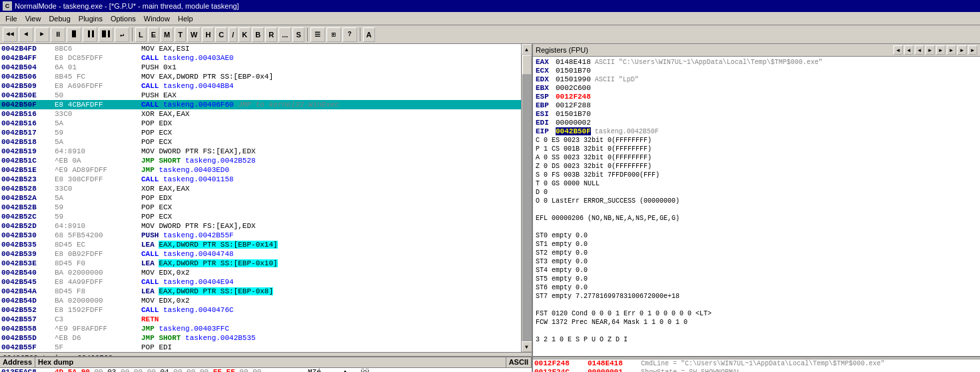 The width and height of the screenshot is (980, 372). I want to click on regs-nav-left3: ◄, so click(919, 50).